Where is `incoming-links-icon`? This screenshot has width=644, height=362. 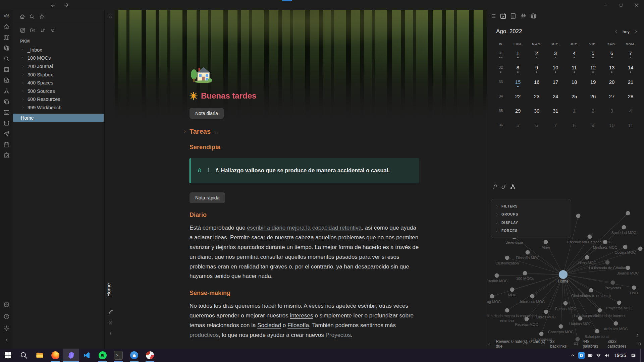 incoming-links-icon is located at coordinates (495, 187).